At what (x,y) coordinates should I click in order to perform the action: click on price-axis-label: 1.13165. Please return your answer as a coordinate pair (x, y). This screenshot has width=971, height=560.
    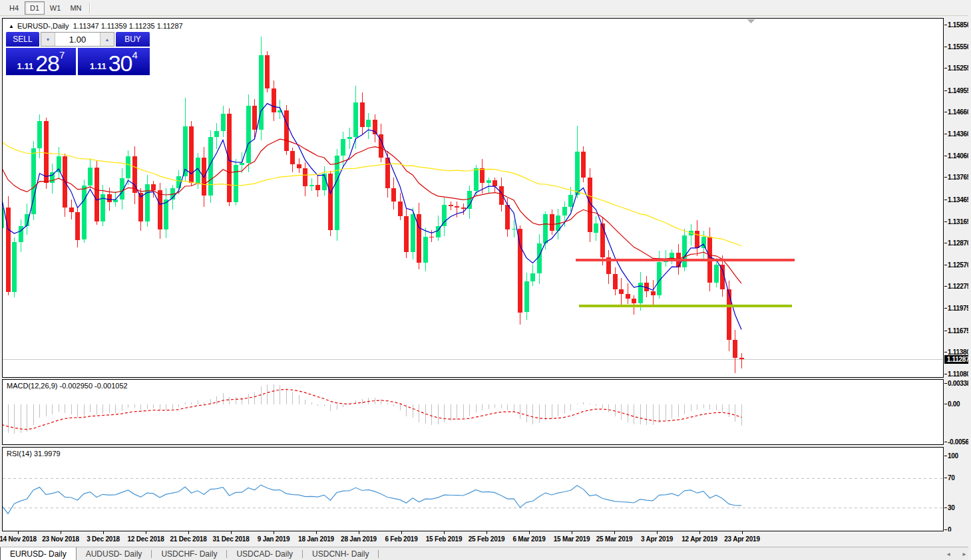
    Looking at the image, I should click on (957, 222).